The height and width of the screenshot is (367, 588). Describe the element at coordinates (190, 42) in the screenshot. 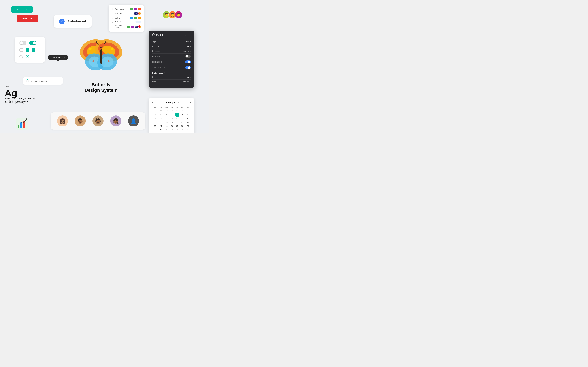

I see `type-chevron-icon: ▾` at that location.